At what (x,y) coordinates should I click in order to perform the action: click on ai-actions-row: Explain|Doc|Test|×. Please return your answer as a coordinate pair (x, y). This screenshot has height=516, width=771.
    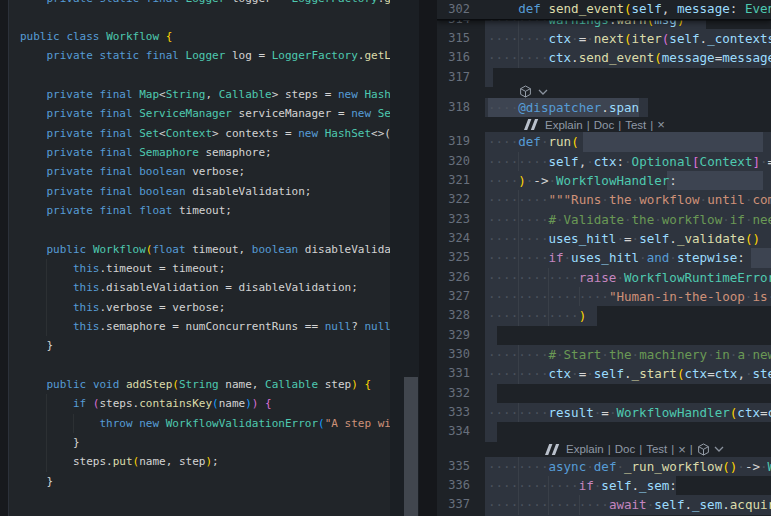
    Looking at the image, I should click on (604, 124).